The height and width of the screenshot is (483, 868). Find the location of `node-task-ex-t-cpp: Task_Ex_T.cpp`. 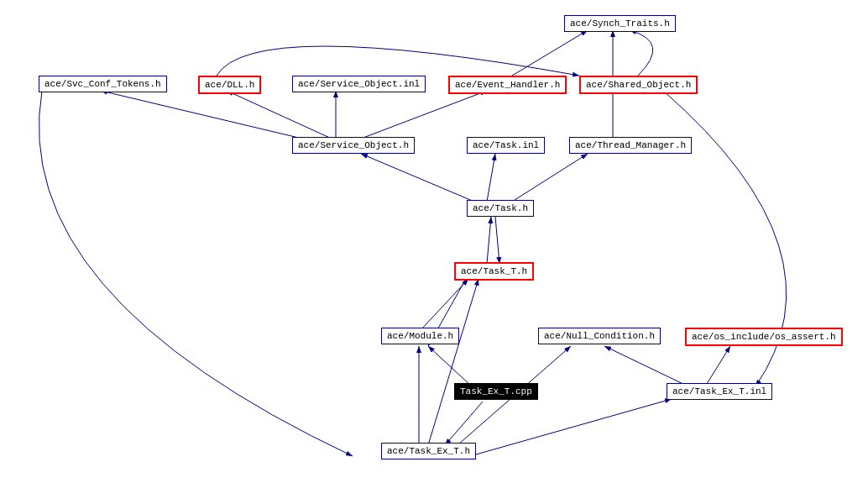

node-task-ex-t-cpp: Task_Ex_T.cpp is located at coordinates (496, 391).